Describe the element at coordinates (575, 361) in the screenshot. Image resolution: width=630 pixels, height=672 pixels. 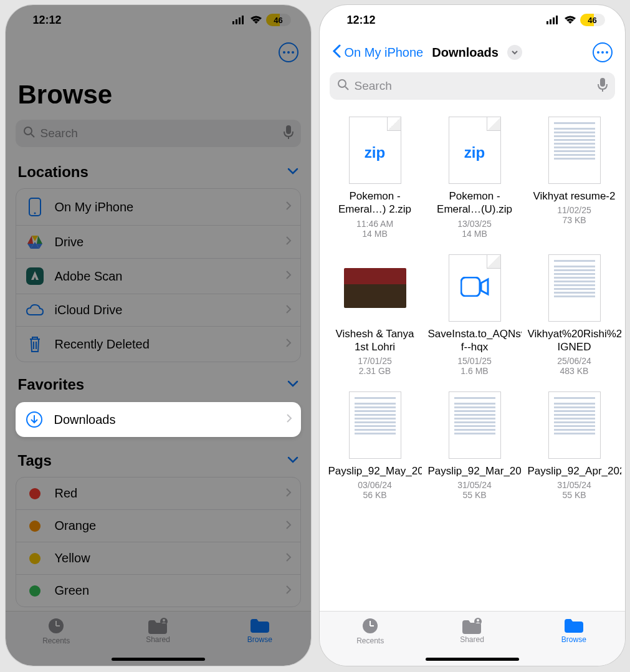
I see `file-date: 25/06/24` at that location.